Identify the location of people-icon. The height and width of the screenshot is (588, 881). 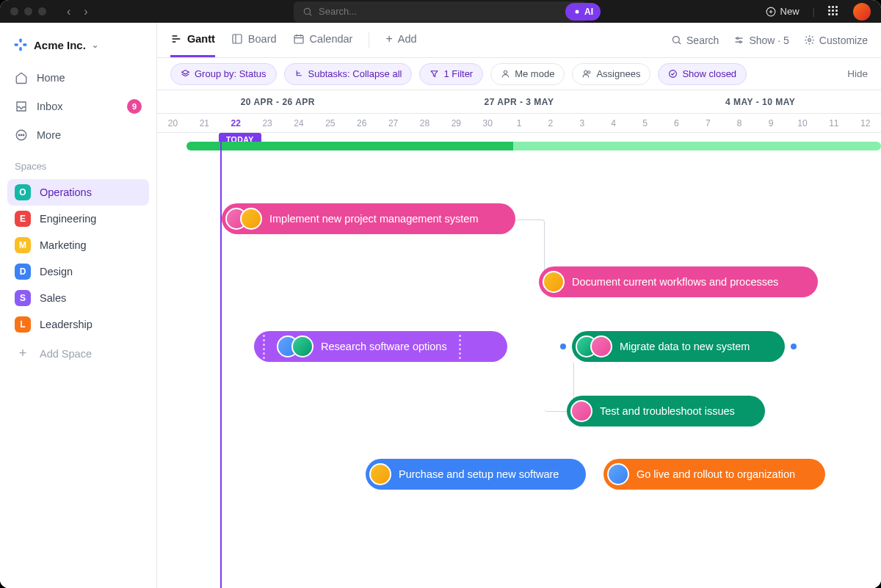
(587, 73).